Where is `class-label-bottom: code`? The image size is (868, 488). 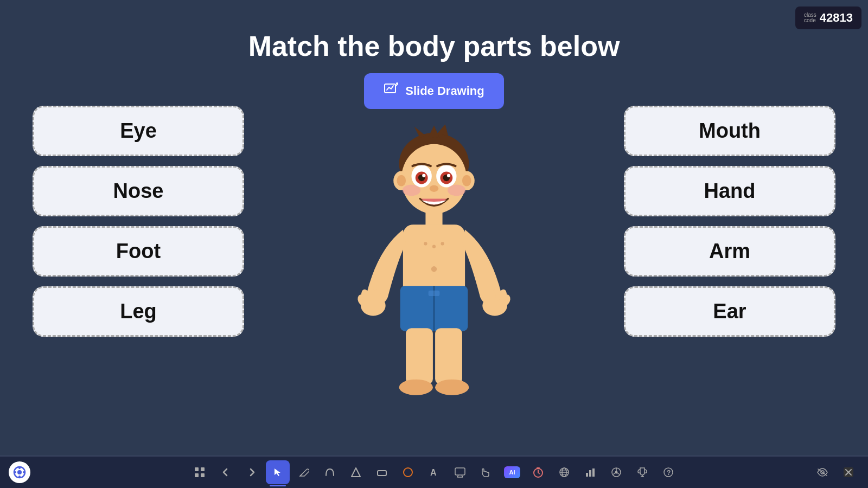 class-label-bottom: code is located at coordinates (810, 21).